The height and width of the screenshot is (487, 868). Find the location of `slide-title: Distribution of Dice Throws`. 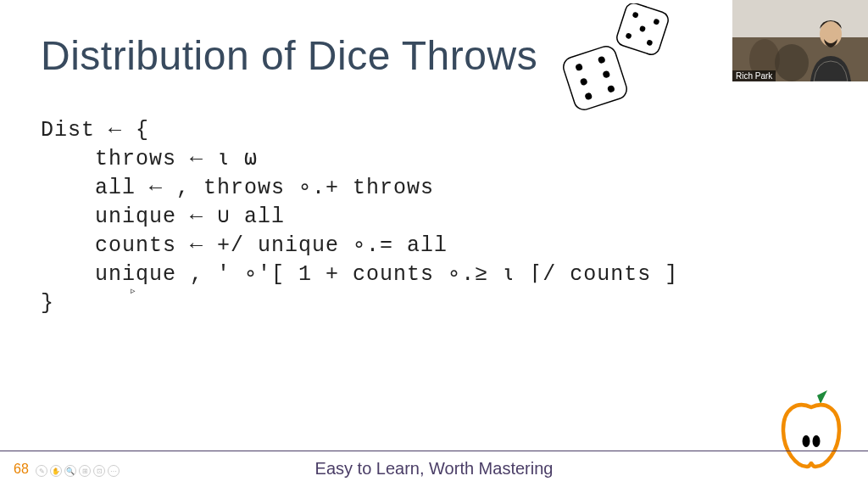

slide-title: Distribution of Dice Throws is located at coordinates (289, 56).